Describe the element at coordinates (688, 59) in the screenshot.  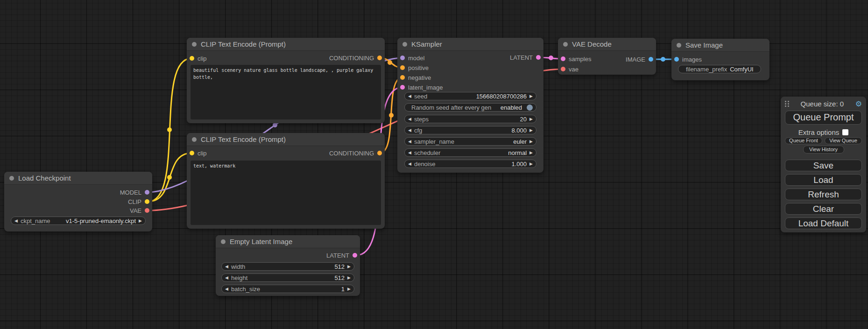
I see `input-images: images` at that location.